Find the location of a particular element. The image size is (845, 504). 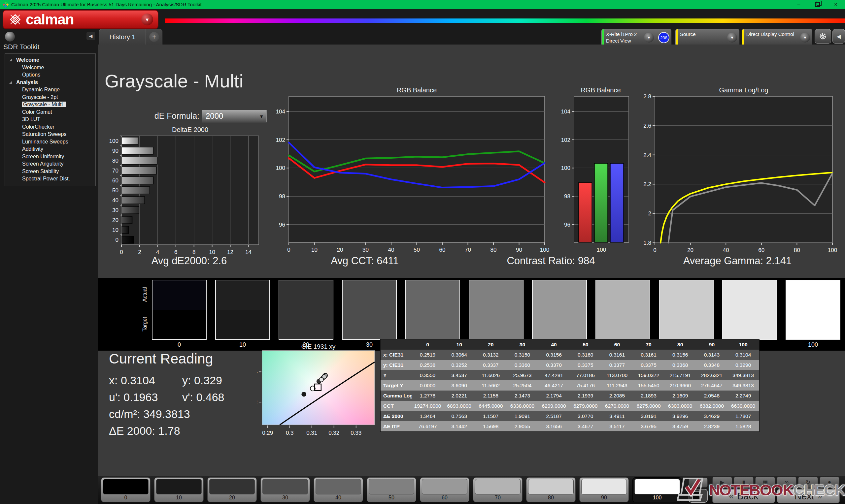

sidebar-item-colorchecker: ColorChecker is located at coordinates (50, 127).